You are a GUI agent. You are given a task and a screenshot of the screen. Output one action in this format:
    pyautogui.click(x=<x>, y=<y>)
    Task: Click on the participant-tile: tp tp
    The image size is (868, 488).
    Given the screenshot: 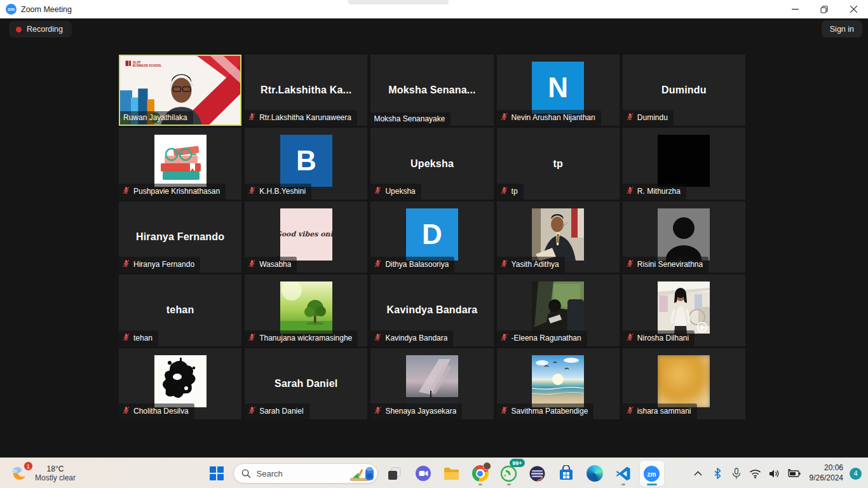 What is the action you would take?
    pyautogui.click(x=558, y=163)
    